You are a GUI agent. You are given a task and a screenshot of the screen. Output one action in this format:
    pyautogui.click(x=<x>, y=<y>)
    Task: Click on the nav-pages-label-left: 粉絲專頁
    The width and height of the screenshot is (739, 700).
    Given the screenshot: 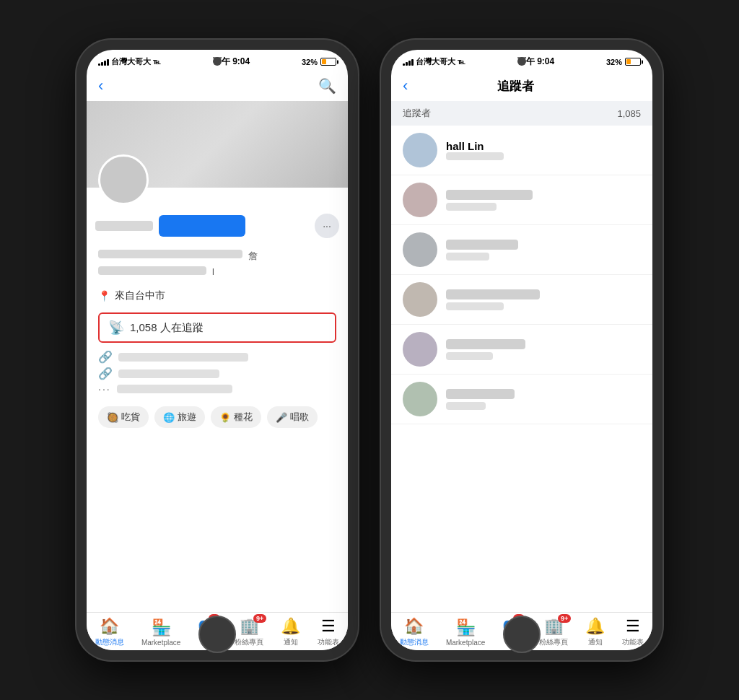 What is the action you would take?
    pyautogui.click(x=249, y=642)
    